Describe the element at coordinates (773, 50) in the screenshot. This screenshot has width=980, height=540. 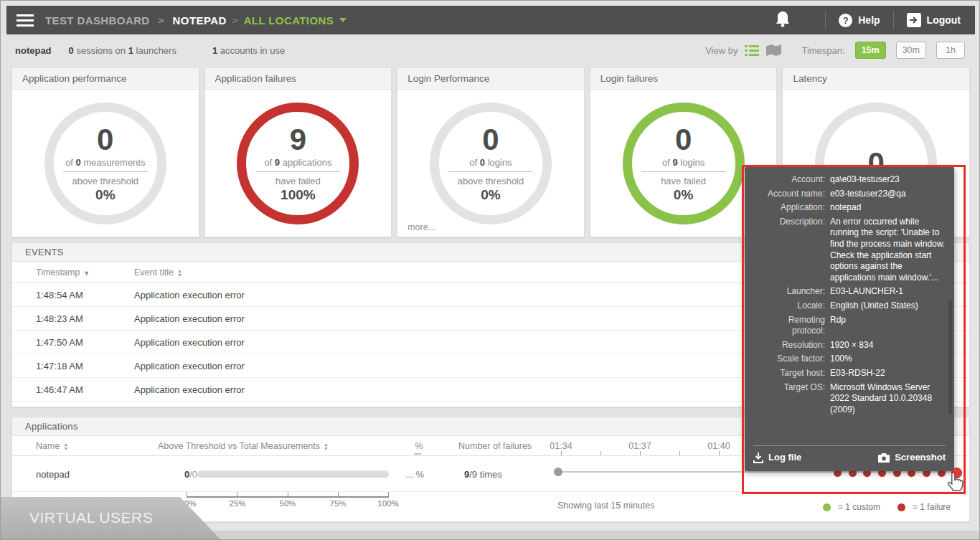
I see `map-view-icon` at that location.